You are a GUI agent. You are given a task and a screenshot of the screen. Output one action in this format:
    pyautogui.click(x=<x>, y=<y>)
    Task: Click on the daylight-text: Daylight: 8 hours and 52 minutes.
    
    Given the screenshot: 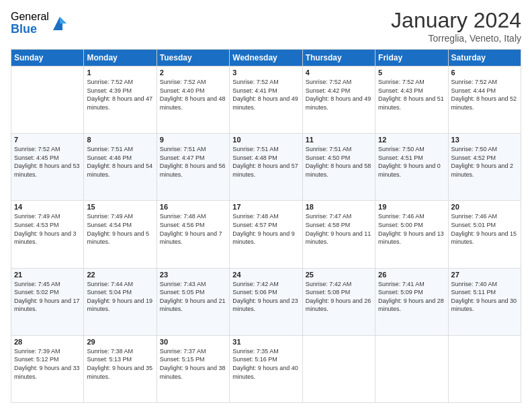 What is the action you would take?
    pyautogui.click(x=484, y=103)
    